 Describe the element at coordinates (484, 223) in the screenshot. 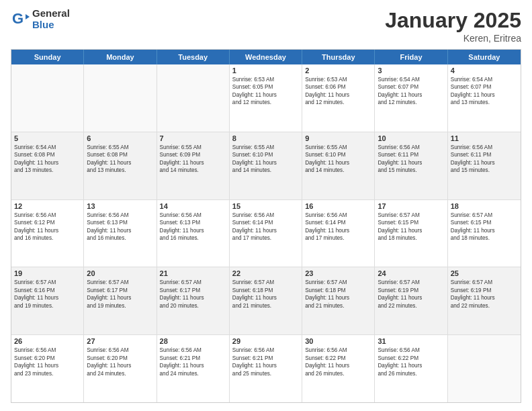

I see `cell-info-line: Sunset: 6:15 PM` at that location.